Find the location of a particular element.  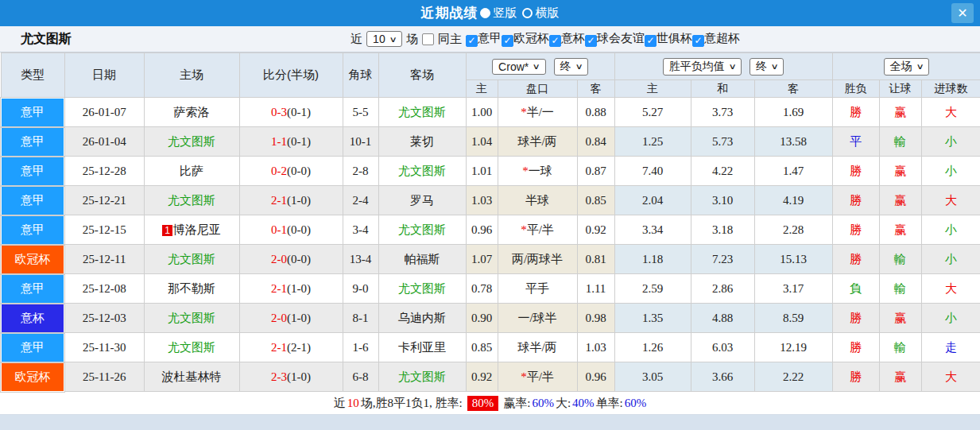

radio-selected-icon is located at coordinates (485, 13).